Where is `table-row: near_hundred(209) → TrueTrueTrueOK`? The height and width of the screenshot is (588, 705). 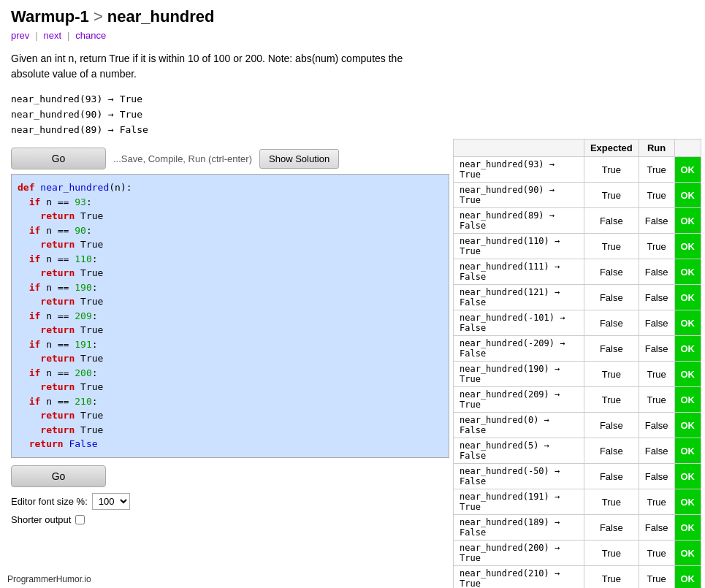
table-row: near_hundred(209) → TrueTrueTrueOK is located at coordinates (577, 400).